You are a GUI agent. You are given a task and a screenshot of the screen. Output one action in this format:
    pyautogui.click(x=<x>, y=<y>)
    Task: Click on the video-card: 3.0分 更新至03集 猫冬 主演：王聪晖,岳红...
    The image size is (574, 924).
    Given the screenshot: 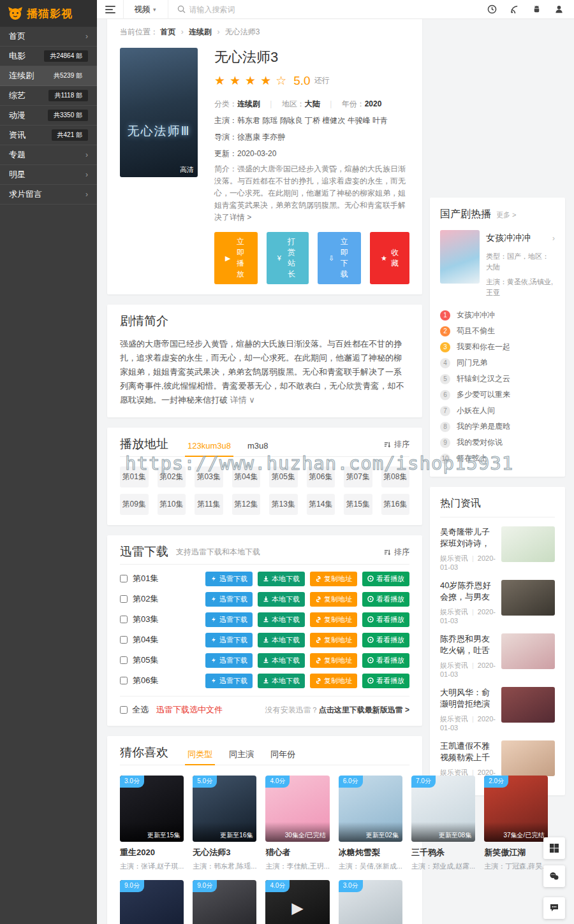 What is the action you would take?
    pyautogui.click(x=371, y=902)
    